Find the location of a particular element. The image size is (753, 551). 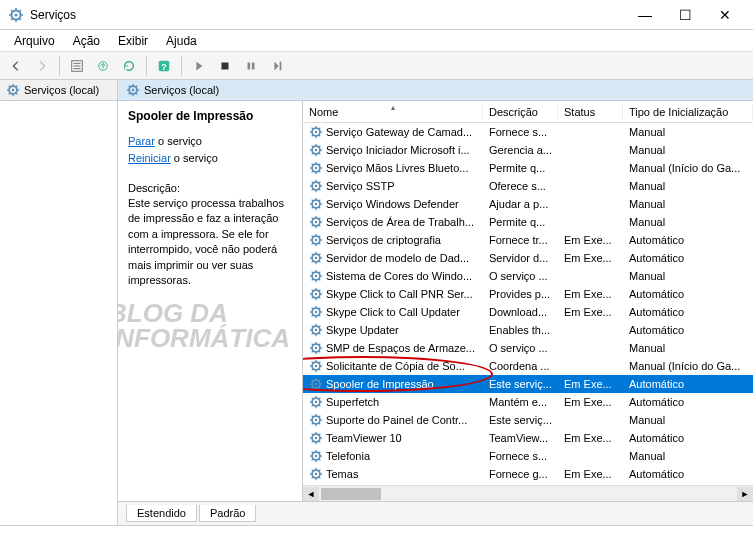

cell-descricao: Fornece s... is located at coordinates (520, 132).